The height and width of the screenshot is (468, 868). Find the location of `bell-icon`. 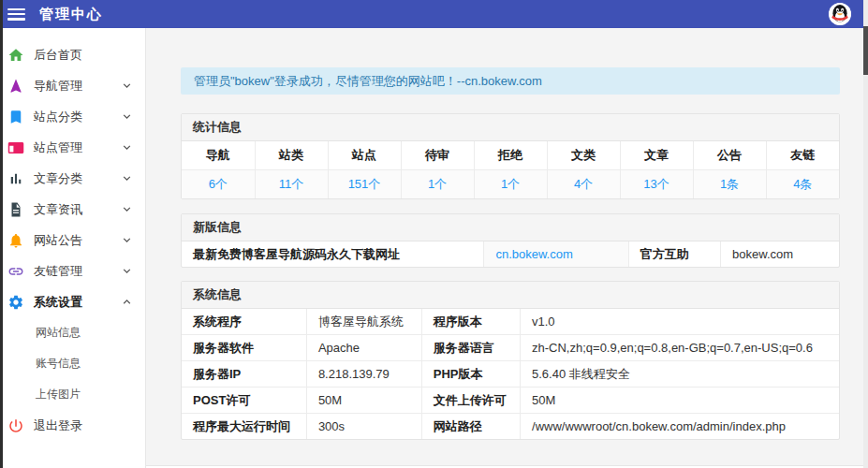

bell-icon is located at coordinates (15, 240).